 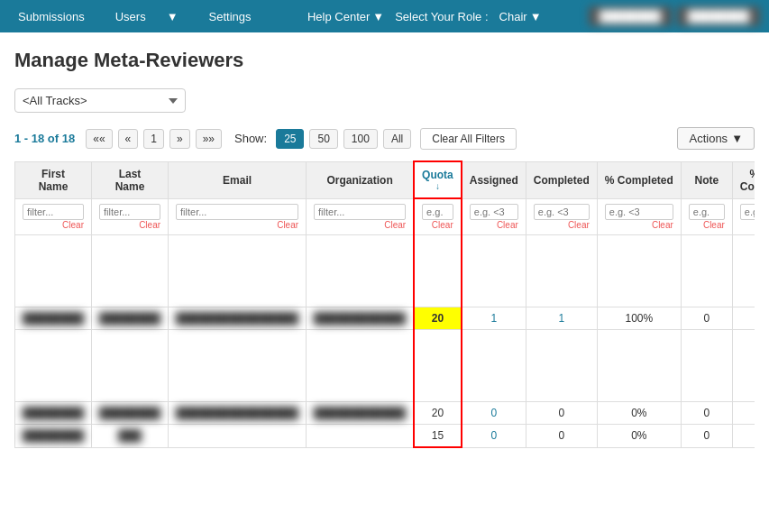 I want to click on filter-pct-note-completed: Clear, so click(x=743, y=216).